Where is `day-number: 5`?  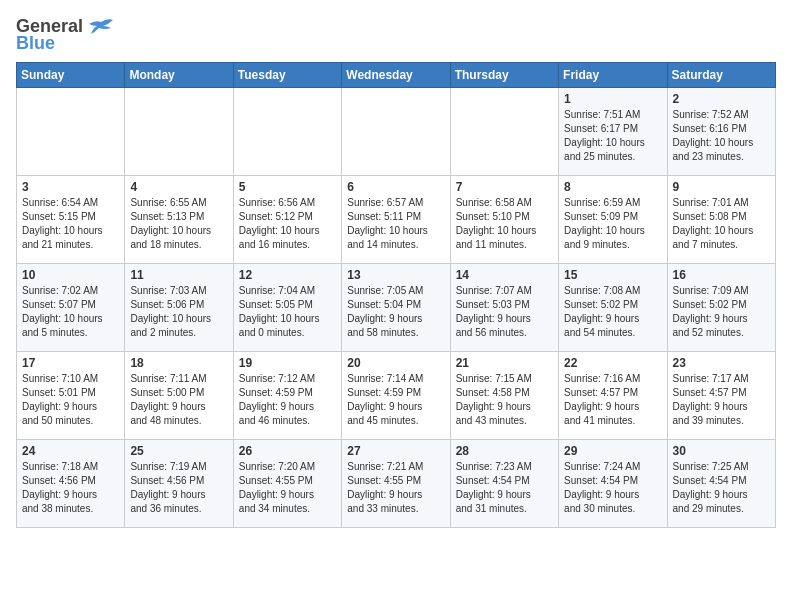 day-number: 5 is located at coordinates (288, 187).